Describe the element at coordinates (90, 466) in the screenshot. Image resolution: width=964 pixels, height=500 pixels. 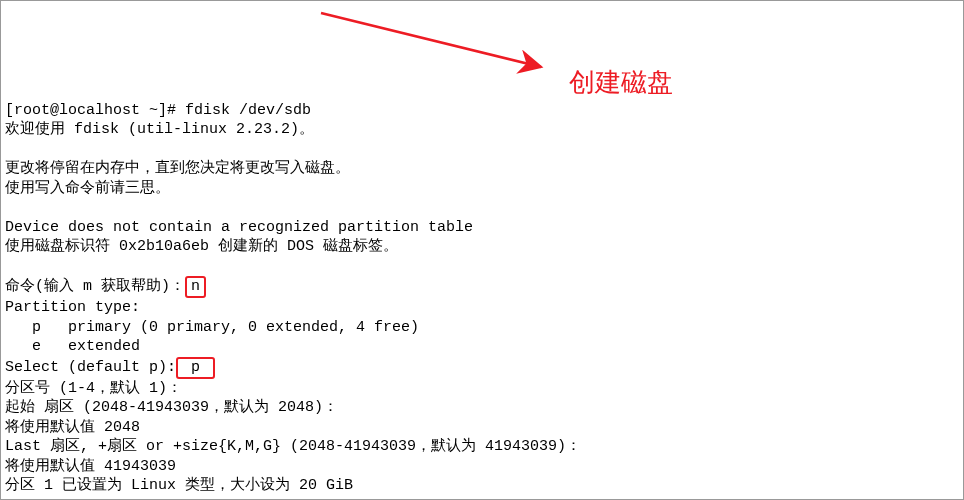
I see `default-41943039: 将使用默认值 41943039` at that location.